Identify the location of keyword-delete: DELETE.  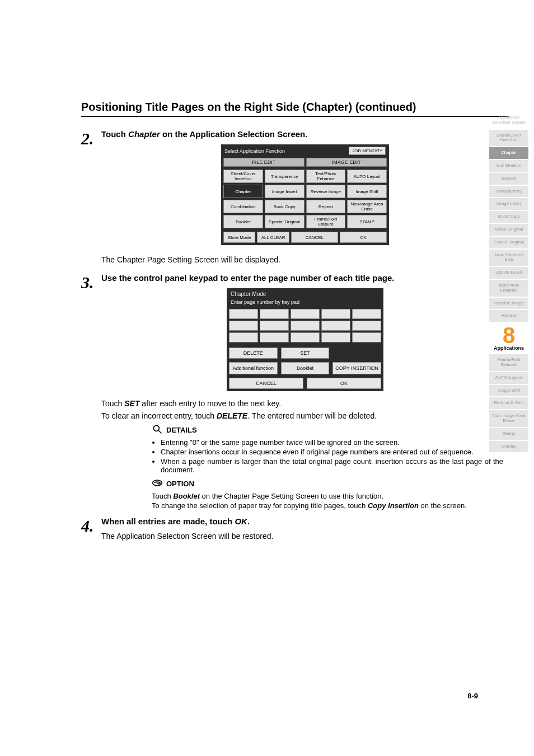
(232, 416).